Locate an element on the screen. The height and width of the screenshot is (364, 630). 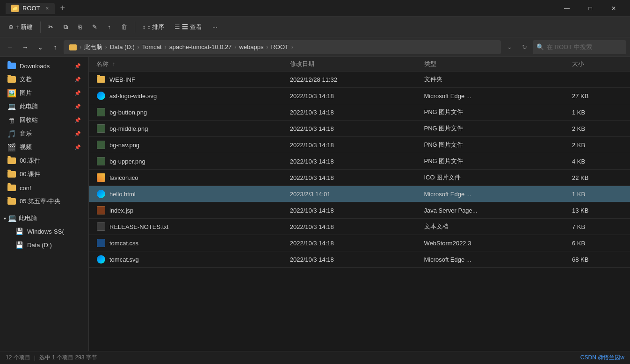
new-button: ⊕ + 新建 is located at coordinates (21, 27).